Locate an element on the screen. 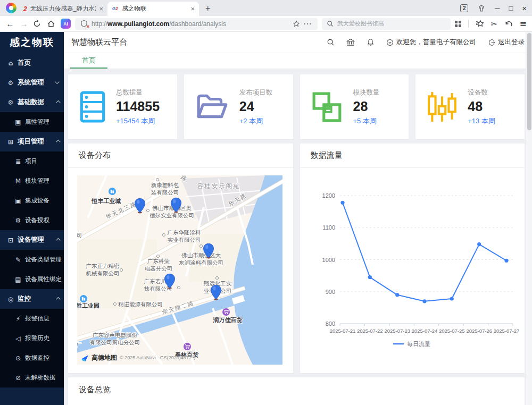 This screenshot has width=532, height=405. welcome-user: 欢迎您，普量电子有限公司 is located at coordinates (431, 43).